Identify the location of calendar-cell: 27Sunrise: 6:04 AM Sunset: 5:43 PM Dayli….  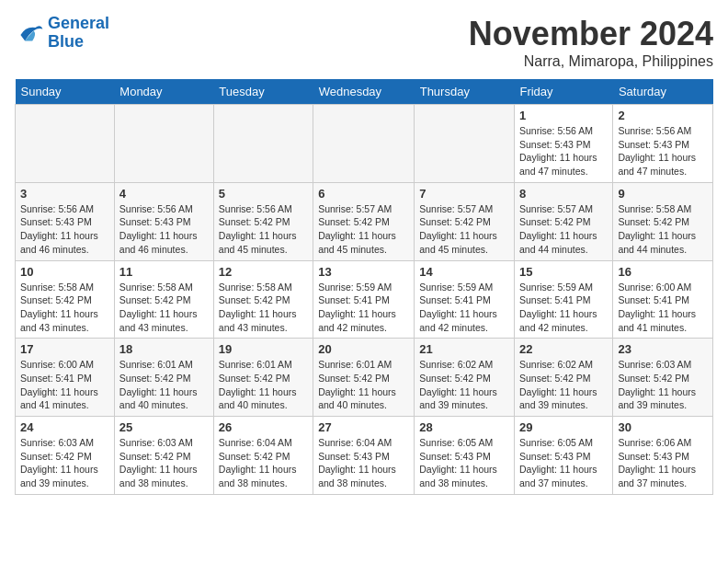
(364, 456).